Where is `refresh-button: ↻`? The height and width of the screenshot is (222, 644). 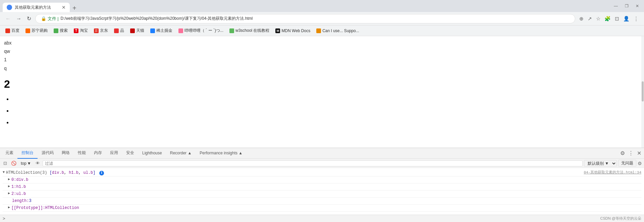
refresh-button: ↻ is located at coordinates (29, 19).